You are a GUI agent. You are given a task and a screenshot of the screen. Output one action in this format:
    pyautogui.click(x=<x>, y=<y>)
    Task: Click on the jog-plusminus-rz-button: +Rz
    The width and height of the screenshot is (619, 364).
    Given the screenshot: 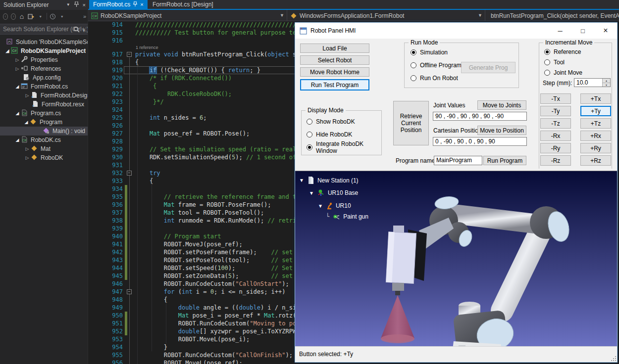 What is the action you would take?
    pyautogui.click(x=596, y=160)
    